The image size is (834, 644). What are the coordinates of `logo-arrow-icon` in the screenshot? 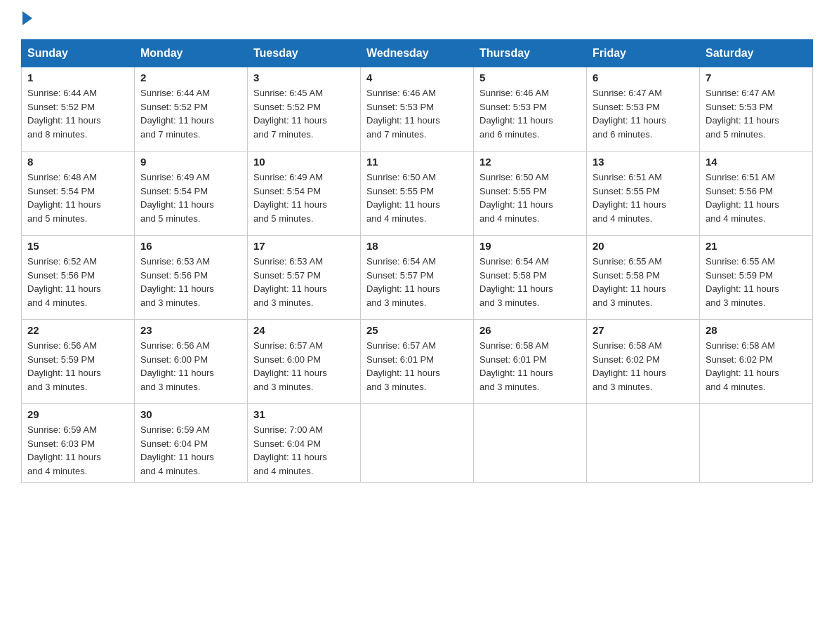 It's located at (27, 18).